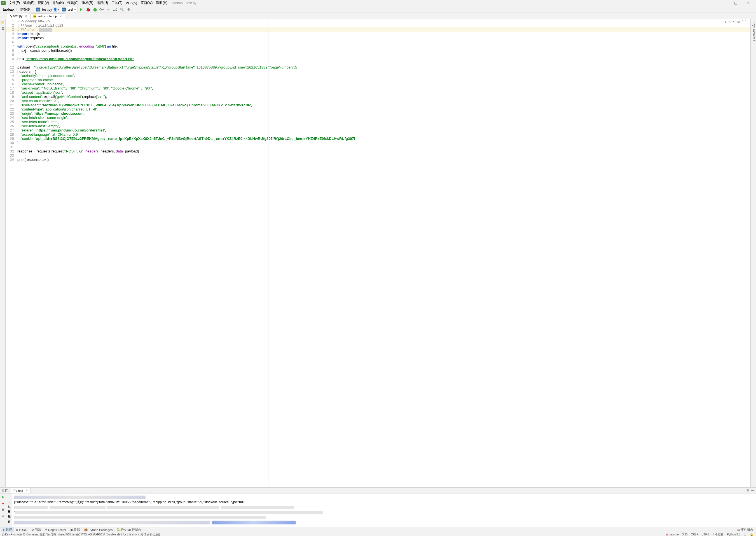  Describe the element at coordinates (147, 3) in the screenshot. I see `menu-window: 窗口(W)` at that location.